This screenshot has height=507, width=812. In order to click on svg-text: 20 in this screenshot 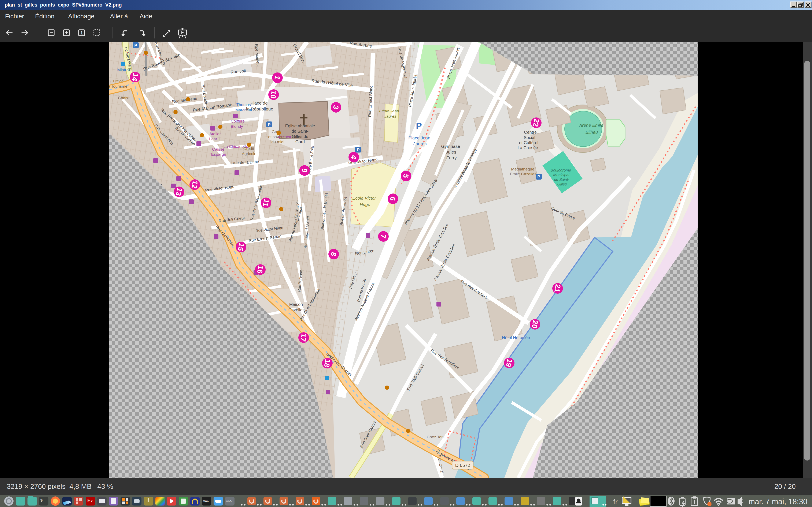, I will do `click(535, 324)`.